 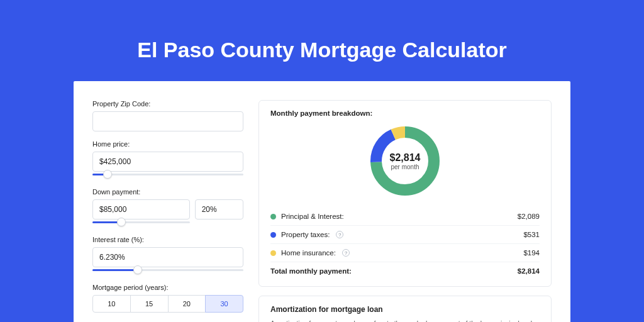 I want to click on interest-slider, so click(x=168, y=270).